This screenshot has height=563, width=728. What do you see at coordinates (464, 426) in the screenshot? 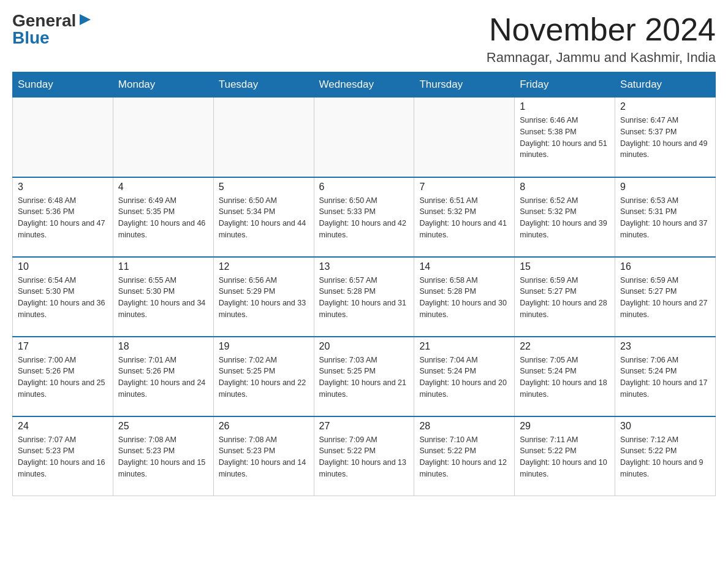
I see `day-number: 28` at bounding box center [464, 426].